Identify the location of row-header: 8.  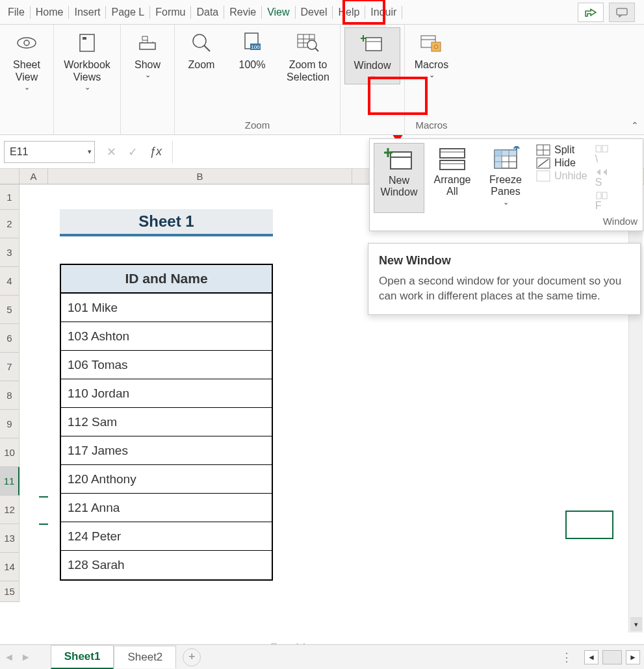
(10, 396).